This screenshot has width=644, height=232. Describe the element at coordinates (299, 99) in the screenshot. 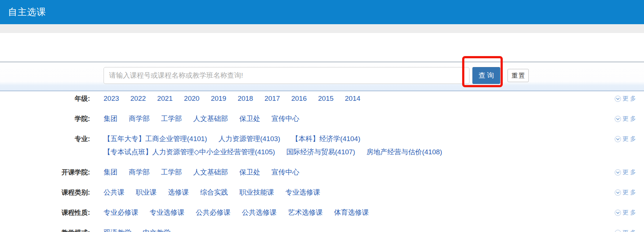

I see `filter-option-link: 2016` at that location.